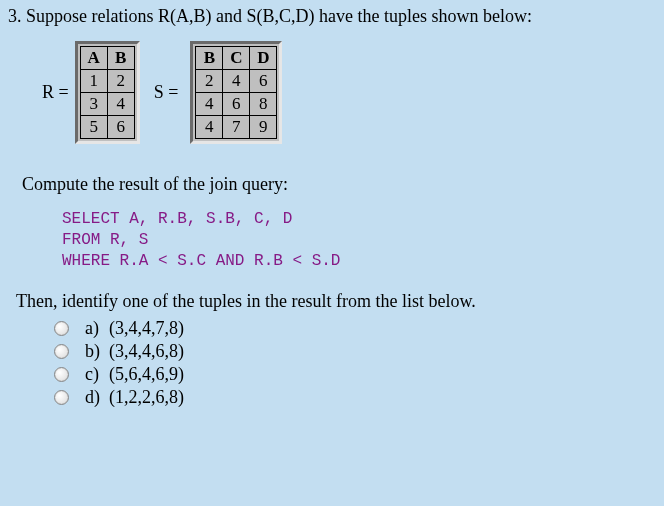  I want to click on r-cell: 5, so click(94, 128).